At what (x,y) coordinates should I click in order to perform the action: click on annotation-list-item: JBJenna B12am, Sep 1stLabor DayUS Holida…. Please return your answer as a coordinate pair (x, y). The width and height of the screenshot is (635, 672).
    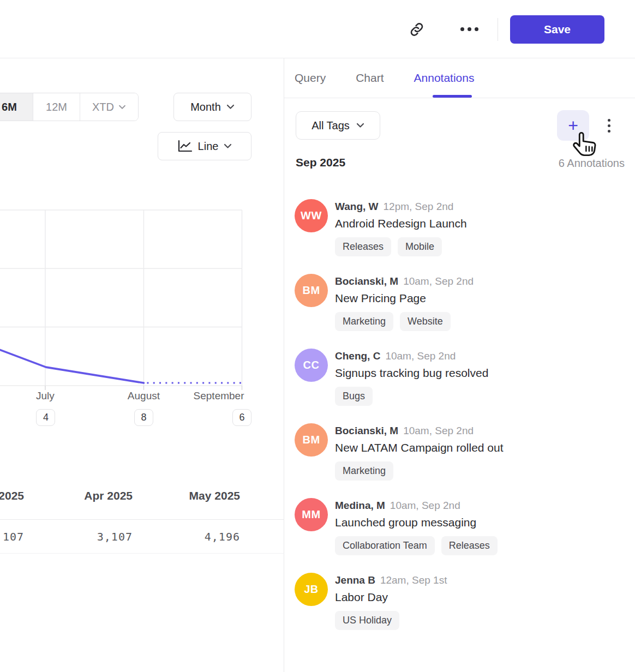
    Looking at the image, I should click on (461, 601).